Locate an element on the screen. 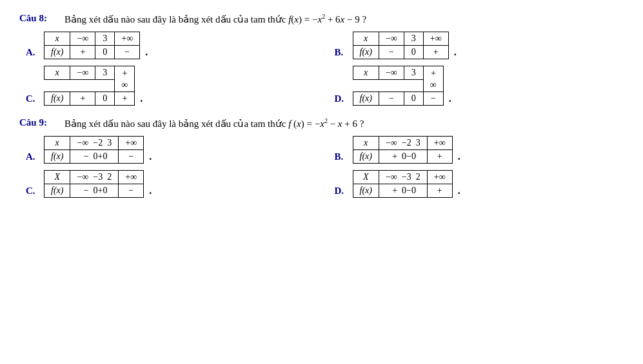 This screenshot has height=364, width=643. q8-header: Câu 8: Bảng xét dấu nào sau đây là bảng … is located at coordinates (321, 19).